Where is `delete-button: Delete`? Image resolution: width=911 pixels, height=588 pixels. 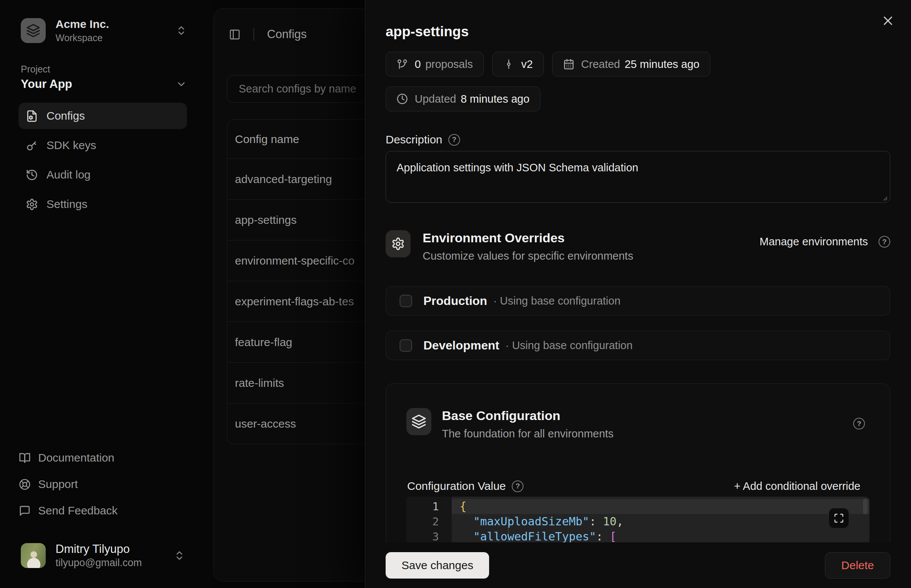 delete-button: Delete is located at coordinates (858, 565).